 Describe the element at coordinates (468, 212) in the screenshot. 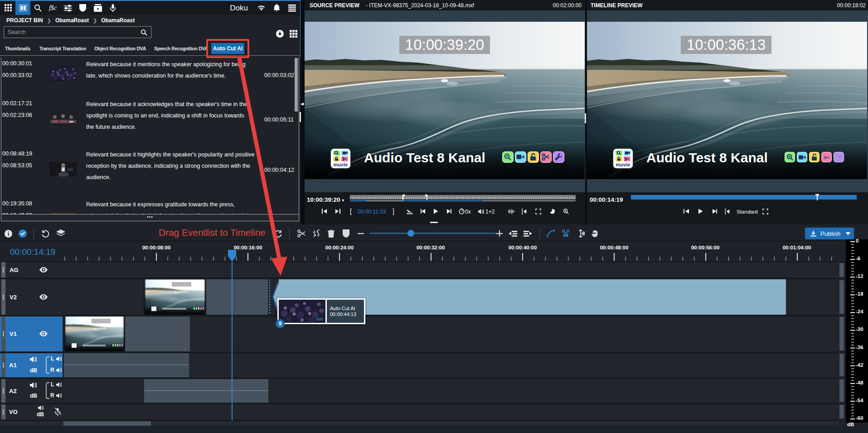

I see `svg-text: 0x` at that location.